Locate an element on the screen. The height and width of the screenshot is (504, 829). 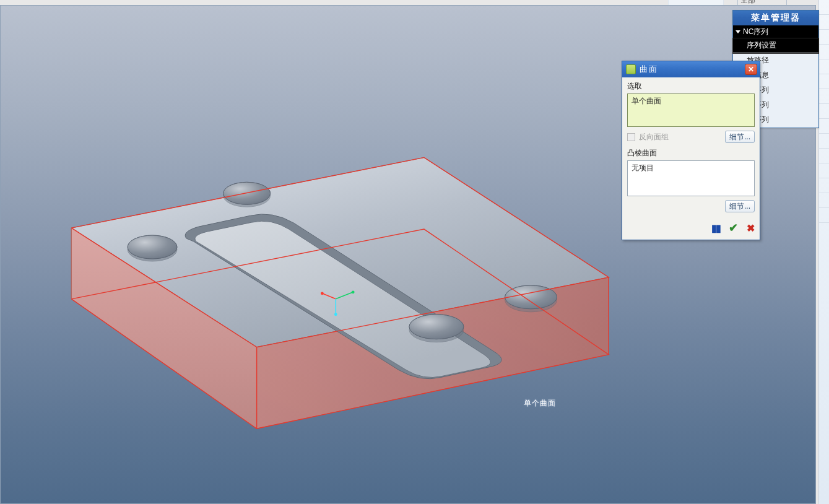
menu-item-sequence-setup: 序列设置 is located at coordinates (776, 46).